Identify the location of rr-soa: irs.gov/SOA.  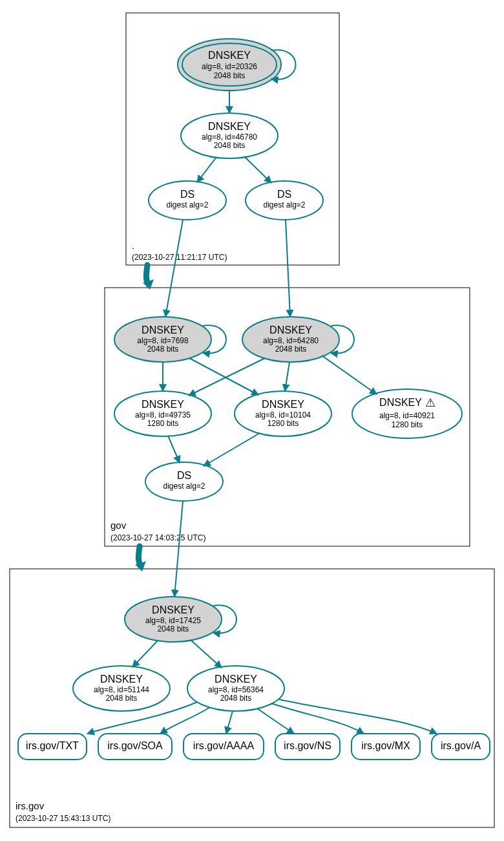
(135, 747).